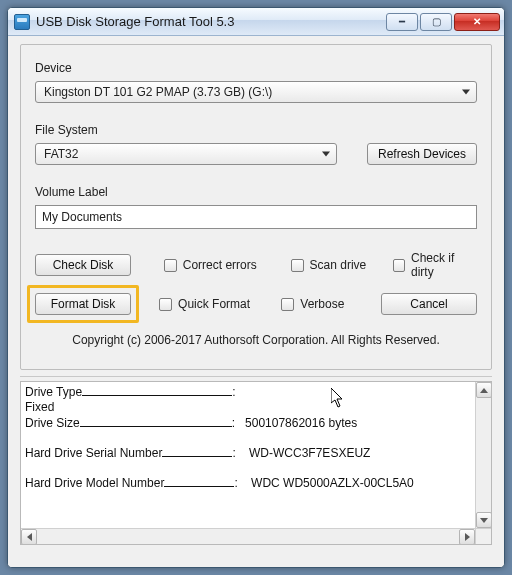  Describe the element at coordinates (220, 265) in the screenshot. I see `correct-errors-label: Correct errors` at that location.